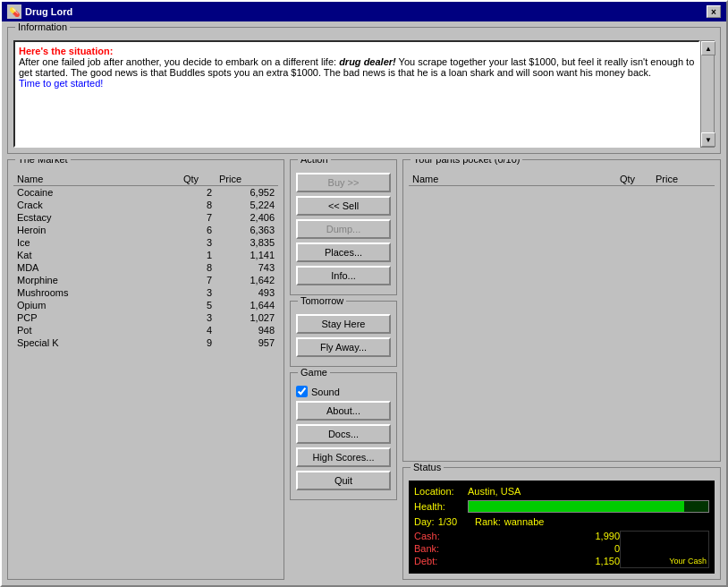 This screenshot has width=728, height=587. I want to click on market-col-name: Name, so click(97, 179).